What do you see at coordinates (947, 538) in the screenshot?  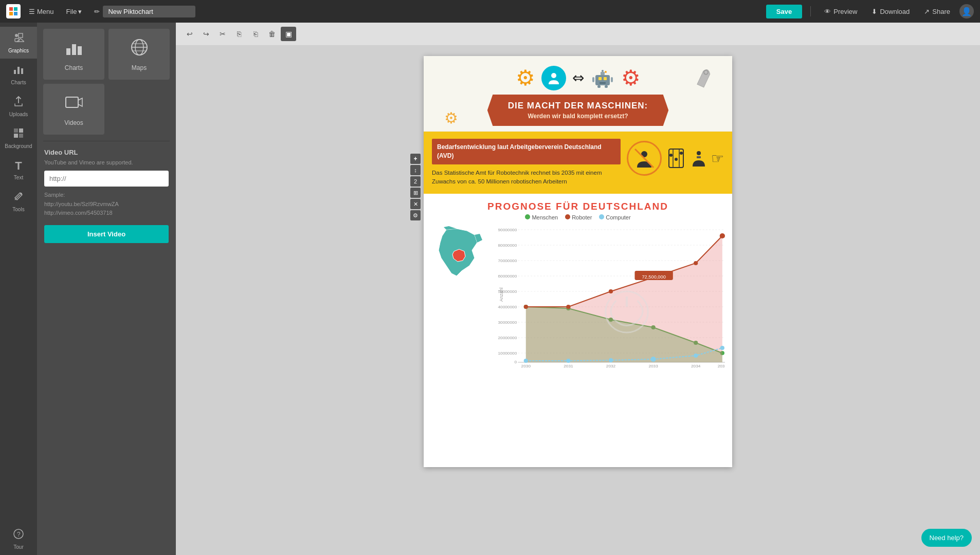 I see `need-help-button: Need help?` at bounding box center [947, 538].